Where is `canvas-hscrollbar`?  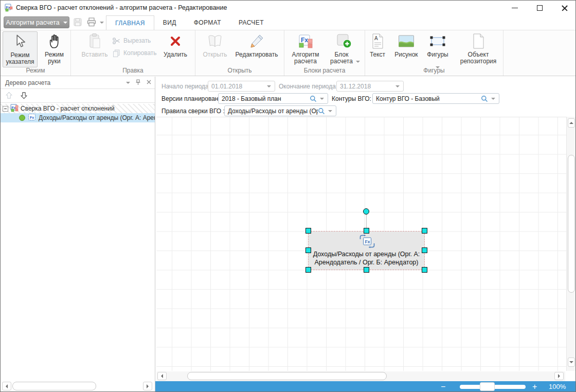
canvas-hscrollbar is located at coordinates (361, 377).